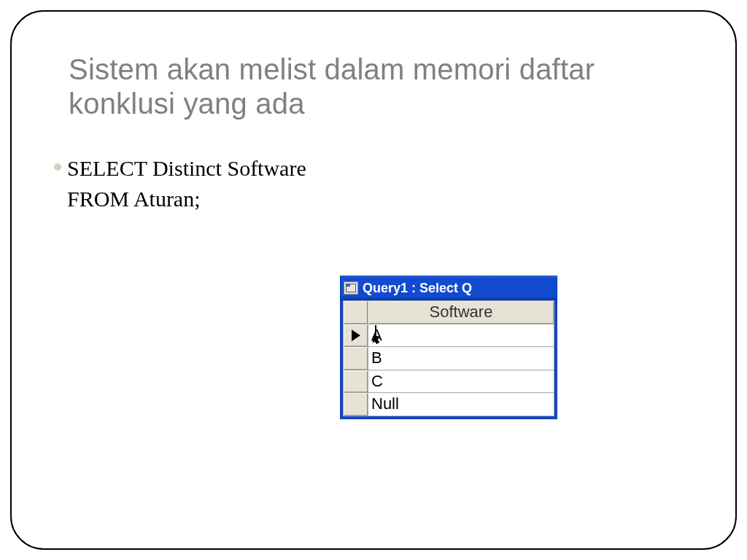 The width and height of the screenshot is (747, 560). What do you see at coordinates (376, 335) in the screenshot?
I see `cell-value: A` at bounding box center [376, 335].